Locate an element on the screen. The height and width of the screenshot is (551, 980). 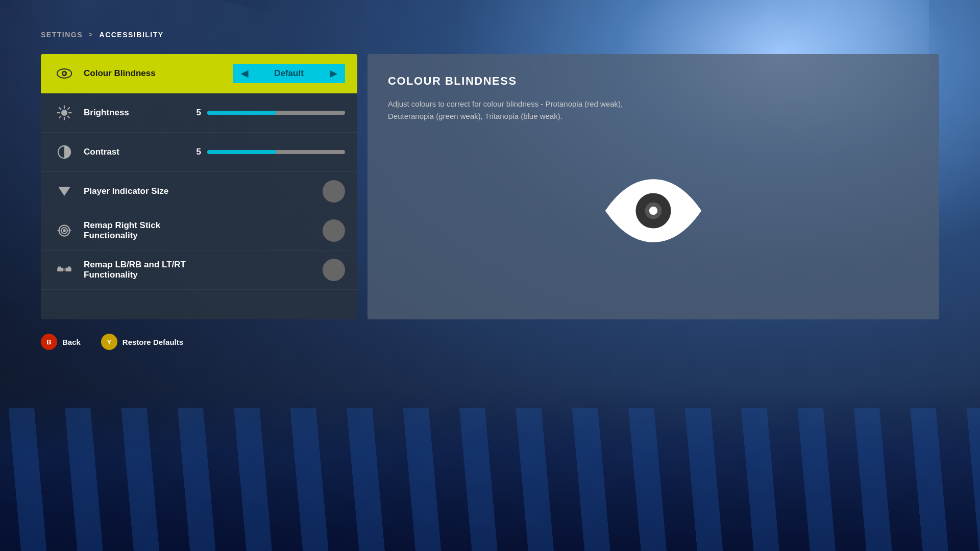
y-button-icon: Y is located at coordinates (109, 342).